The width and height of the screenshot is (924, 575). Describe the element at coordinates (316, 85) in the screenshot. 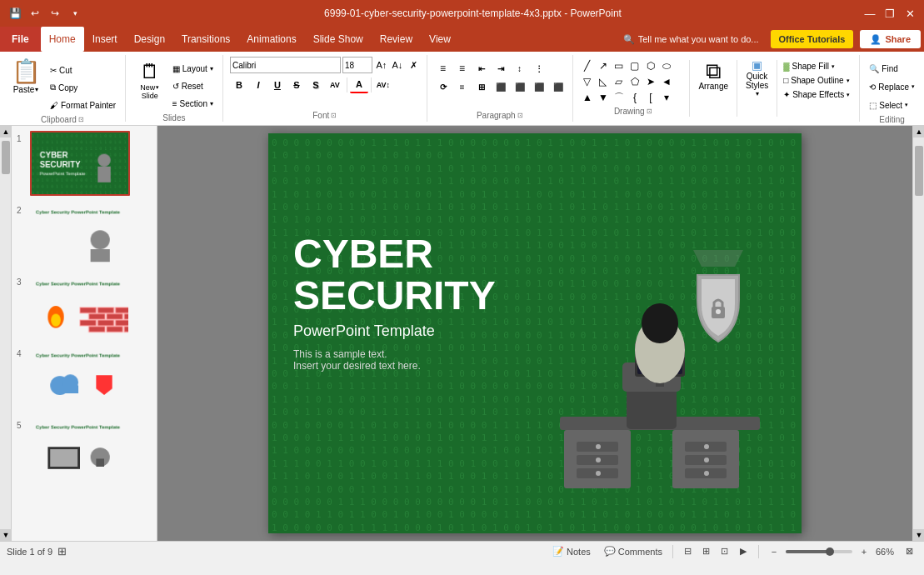

I see `shadow-text-button: S` at that location.